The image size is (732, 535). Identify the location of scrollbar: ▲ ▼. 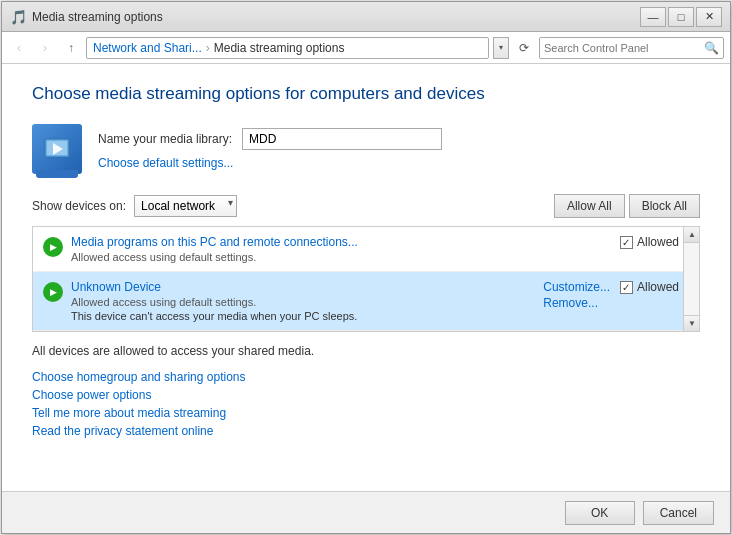
(691, 279).